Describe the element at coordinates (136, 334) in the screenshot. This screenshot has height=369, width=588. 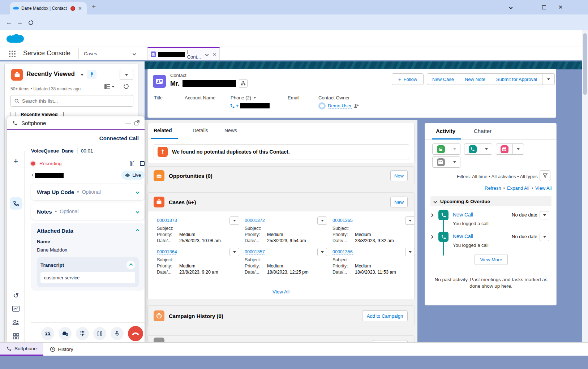
I see `end-call-button` at that location.